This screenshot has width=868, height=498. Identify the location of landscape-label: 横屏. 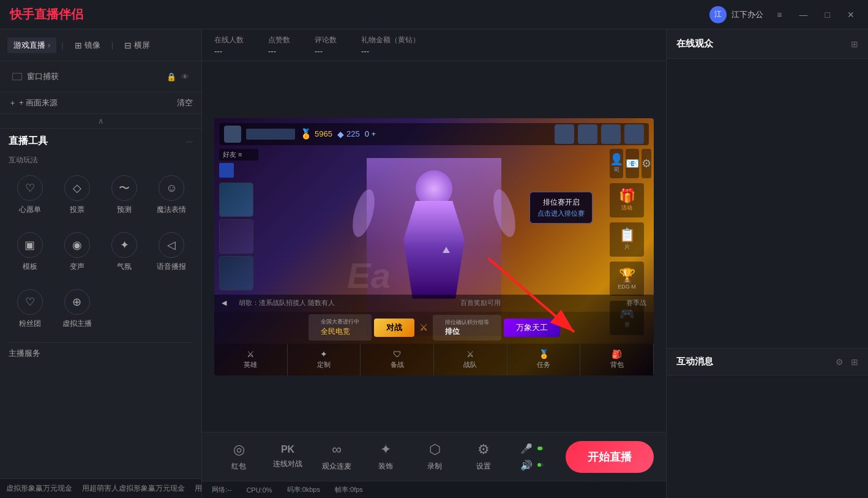
(142, 45).